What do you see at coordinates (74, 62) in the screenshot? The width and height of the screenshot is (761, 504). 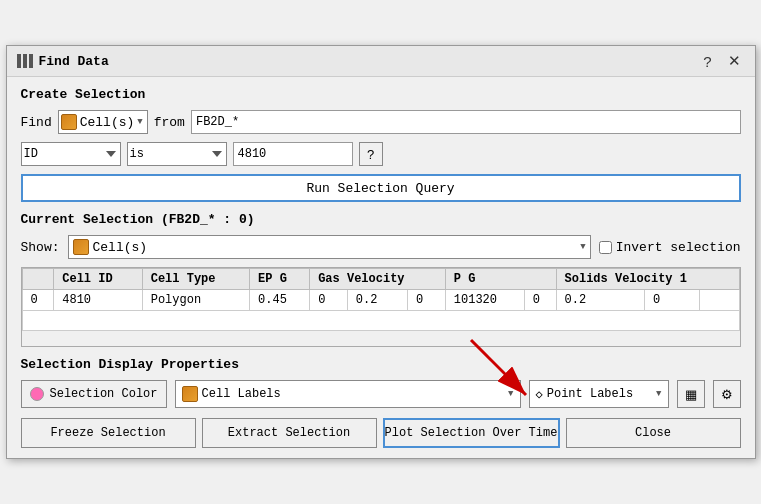 I see `dialog-title: Find Data` at bounding box center [74, 62].